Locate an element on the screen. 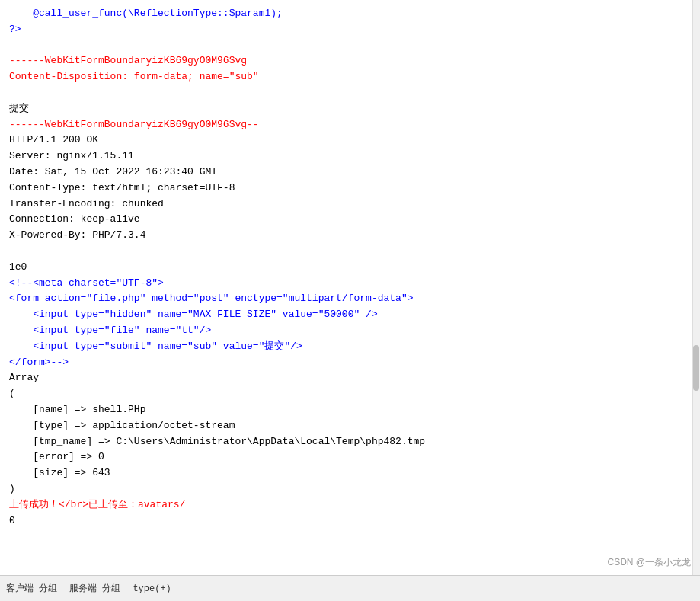  code-line: [type] => application/octet-stream is located at coordinates (350, 427).